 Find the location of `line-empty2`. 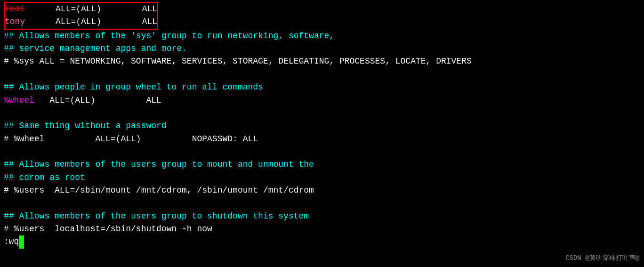

line-empty2 is located at coordinates (322, 113).